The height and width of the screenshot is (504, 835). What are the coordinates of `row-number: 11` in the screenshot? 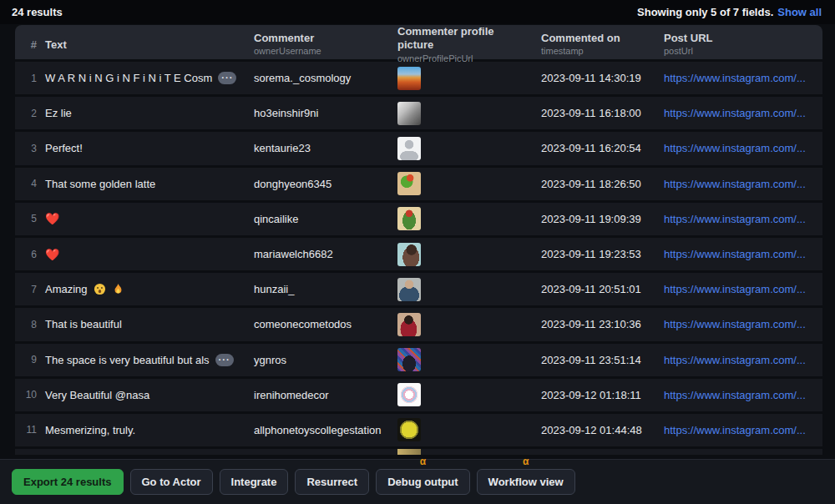 It's located at (26, 430).